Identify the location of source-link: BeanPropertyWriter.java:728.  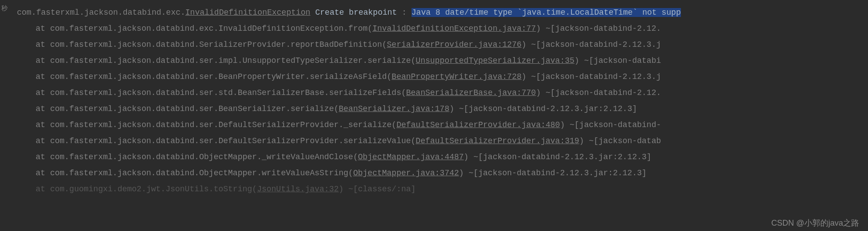
(456, 77).